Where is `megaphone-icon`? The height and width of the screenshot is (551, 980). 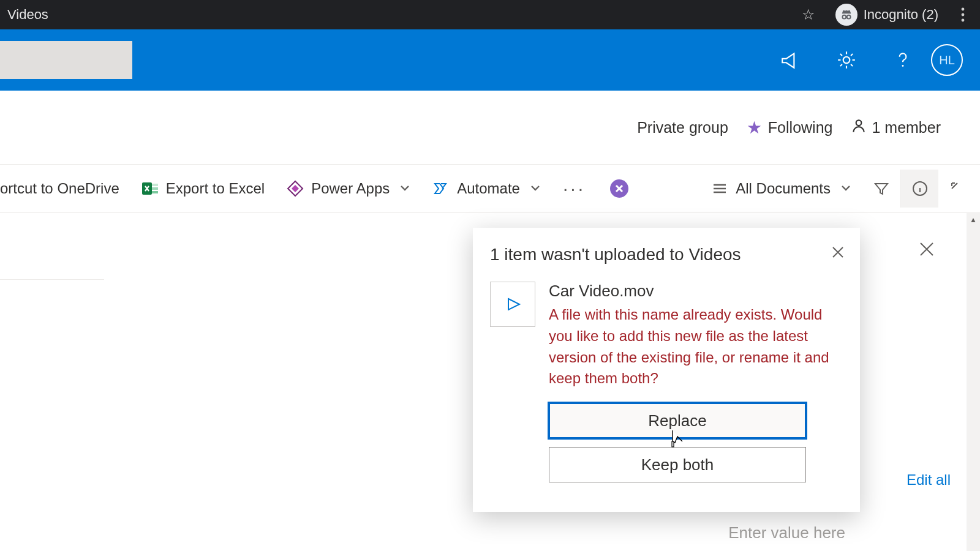 megaphone-icon is located at coordinates (790, 60).